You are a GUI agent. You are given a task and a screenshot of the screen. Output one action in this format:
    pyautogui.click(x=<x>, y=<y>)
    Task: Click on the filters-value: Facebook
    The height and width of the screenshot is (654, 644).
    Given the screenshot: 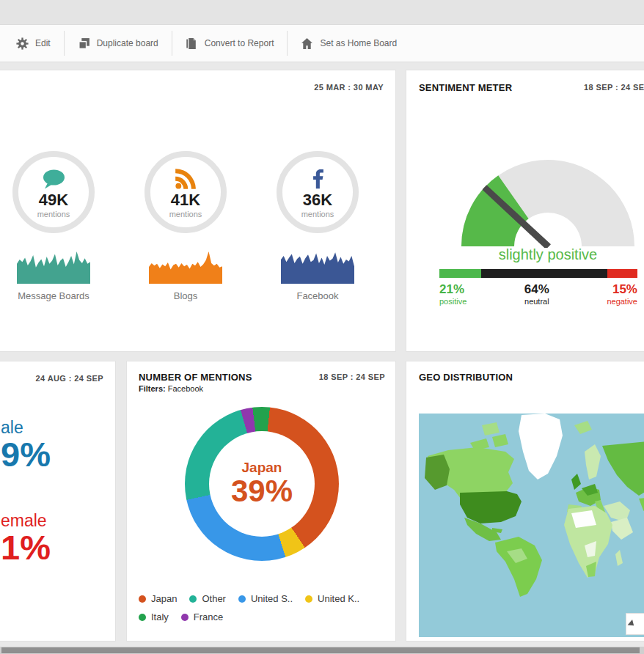 What is the action you would take?
    pyautogui.click(x=186, y=389)
    